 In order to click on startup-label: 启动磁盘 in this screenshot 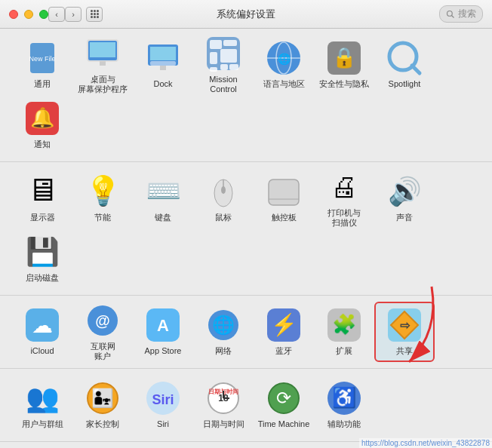, I will do `click(42, 278)`.